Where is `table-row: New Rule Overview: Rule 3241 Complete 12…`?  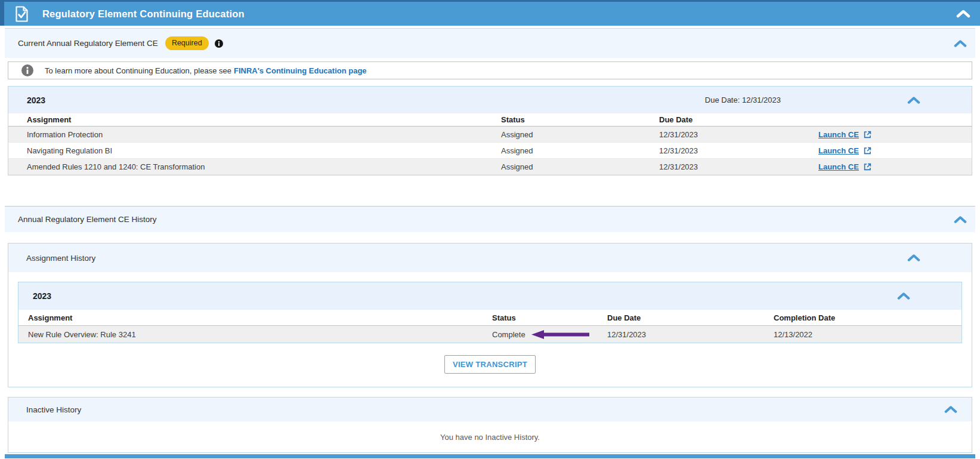
table-row: New Rule Overview: Rule 3241 Complete 12… is located at coordinates (490, 334).